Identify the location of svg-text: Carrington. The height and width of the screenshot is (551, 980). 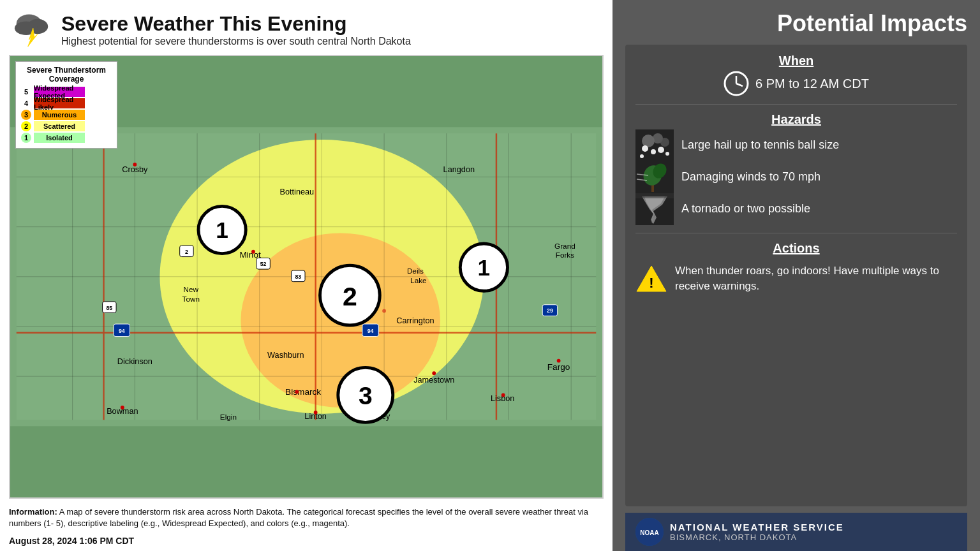
(415, 321).